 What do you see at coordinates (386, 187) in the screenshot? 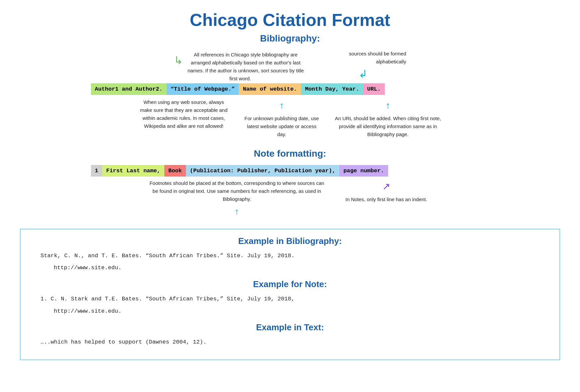
I see `arrow-purple-icon: ↗` at bounding box center [386, 187].